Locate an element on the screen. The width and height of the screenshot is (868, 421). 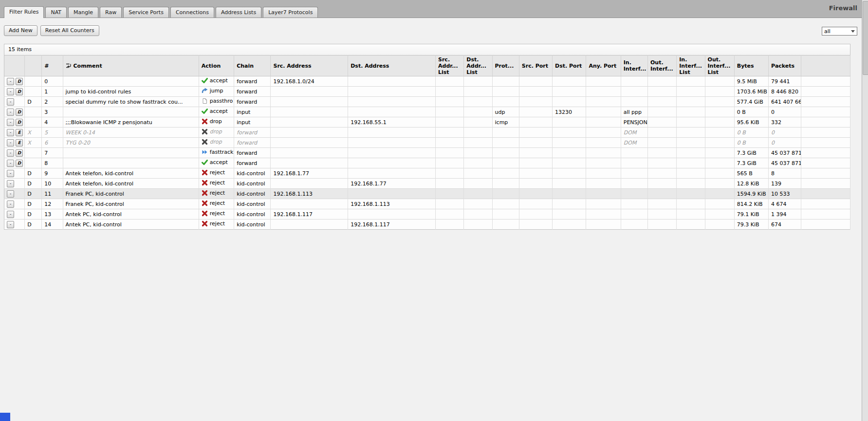
tab-service-ports: Service Ports is located at coordinates (146, 12).